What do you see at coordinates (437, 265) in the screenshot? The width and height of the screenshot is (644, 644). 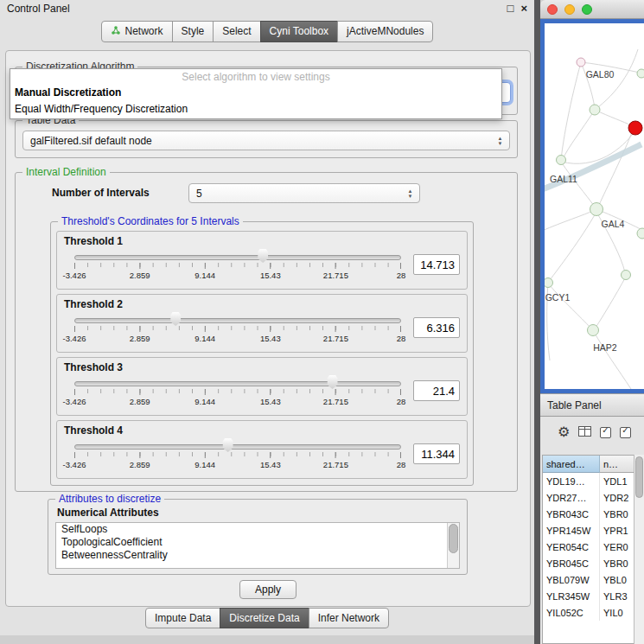 I see `threshold-value-field: 14.713` at bounding box center [437, 265].